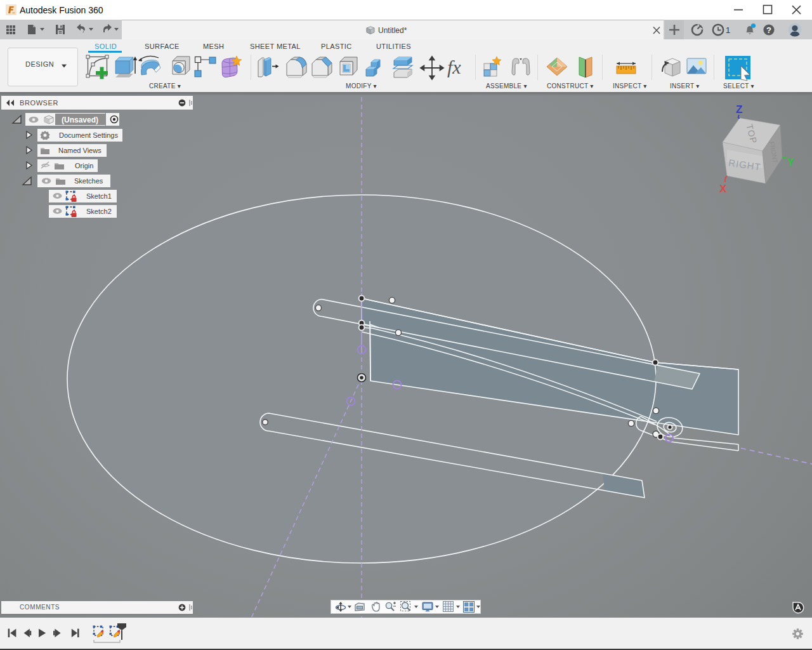 Image resolution: width=812 pixels, height=650 pixels. I want to click on svg-text: Y, so click(791, 162).